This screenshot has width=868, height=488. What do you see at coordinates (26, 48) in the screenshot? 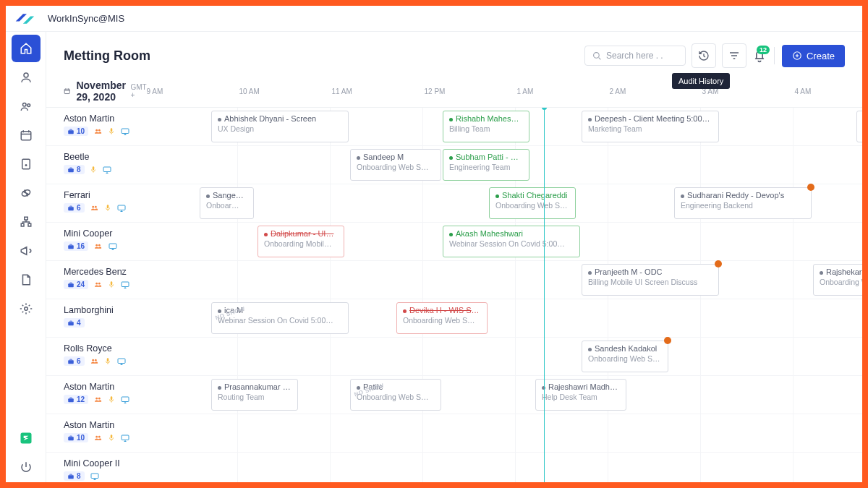
I see `sidebar-home` at bounding box center [26, 48].